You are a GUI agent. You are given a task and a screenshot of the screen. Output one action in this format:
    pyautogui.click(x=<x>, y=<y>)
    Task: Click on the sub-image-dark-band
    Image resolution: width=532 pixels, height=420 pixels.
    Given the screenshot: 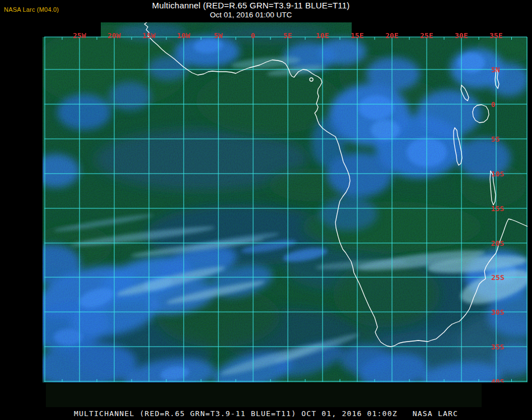 What is the action you would take?
    pyautogui.click(x=264, y=395)
    